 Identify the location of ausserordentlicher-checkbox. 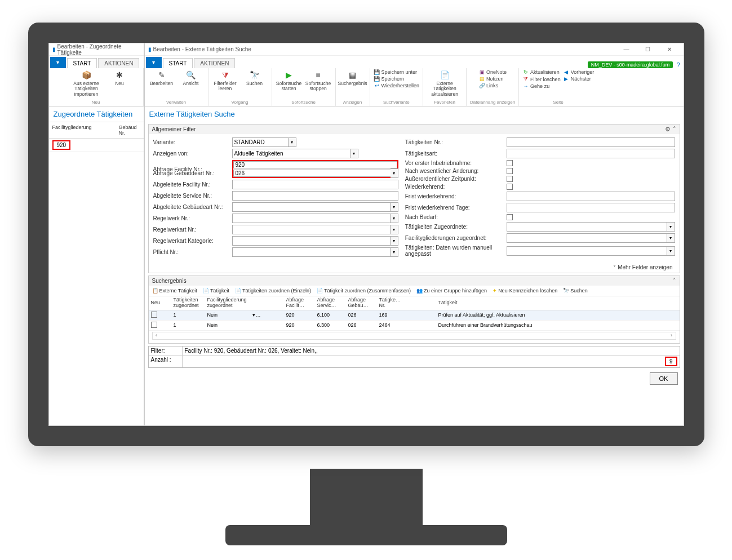
(509, 179).